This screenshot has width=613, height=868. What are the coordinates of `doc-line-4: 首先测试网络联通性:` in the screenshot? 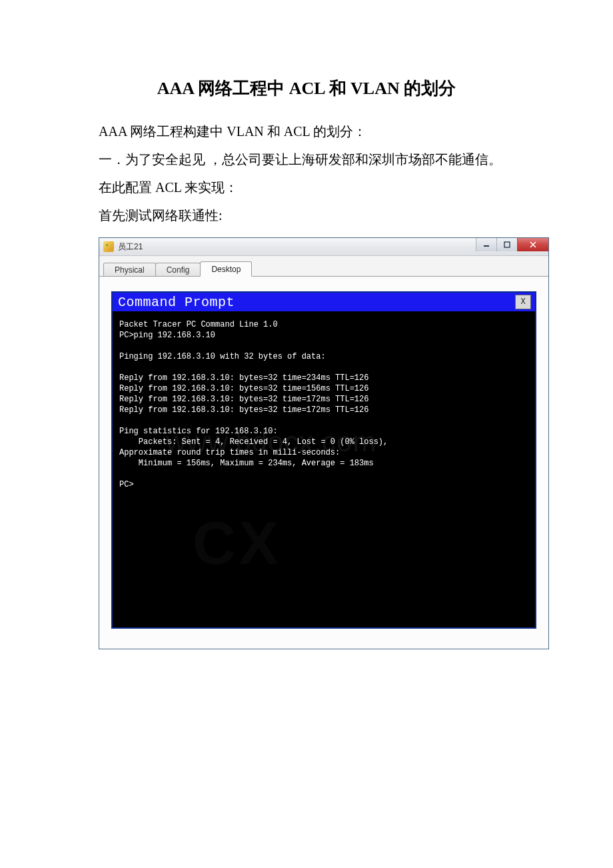 It's located at (306, 215).